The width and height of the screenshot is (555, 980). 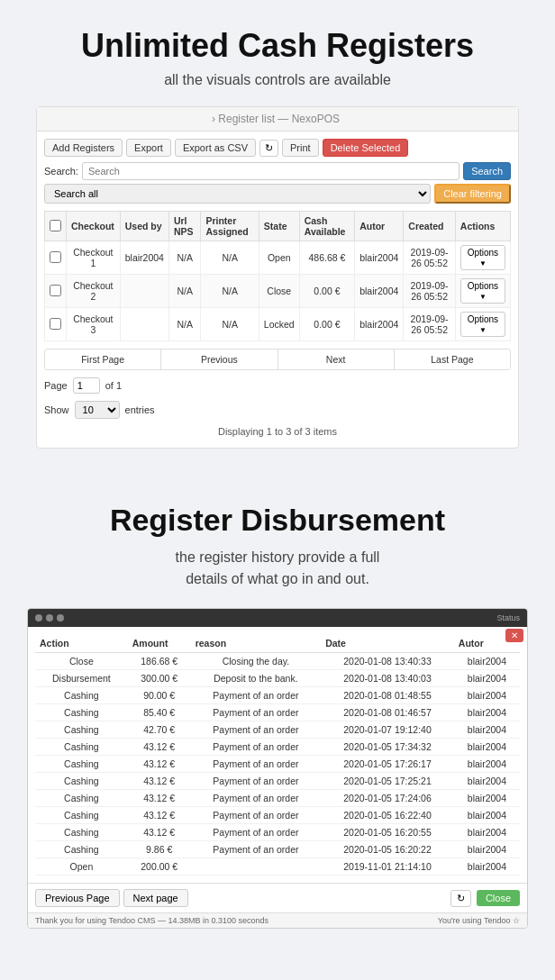 I want to click on close-modal-button: Close, so click(x=498, y=898).